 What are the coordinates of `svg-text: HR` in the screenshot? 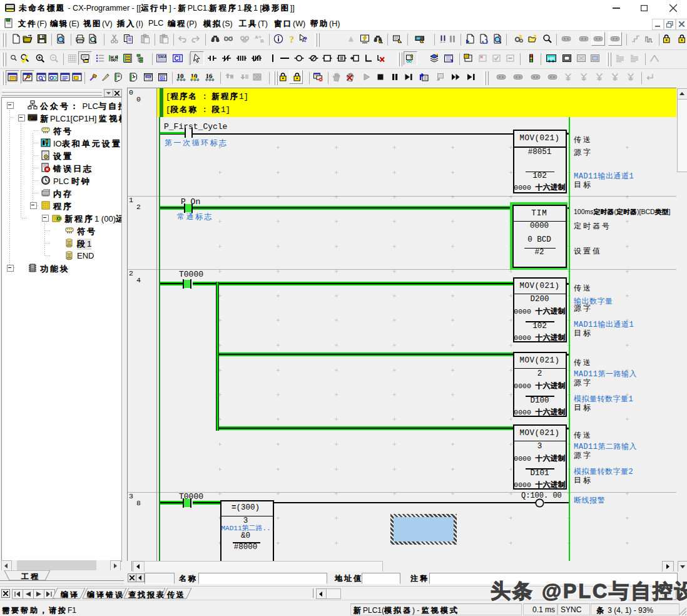 It's located at (551, 59).